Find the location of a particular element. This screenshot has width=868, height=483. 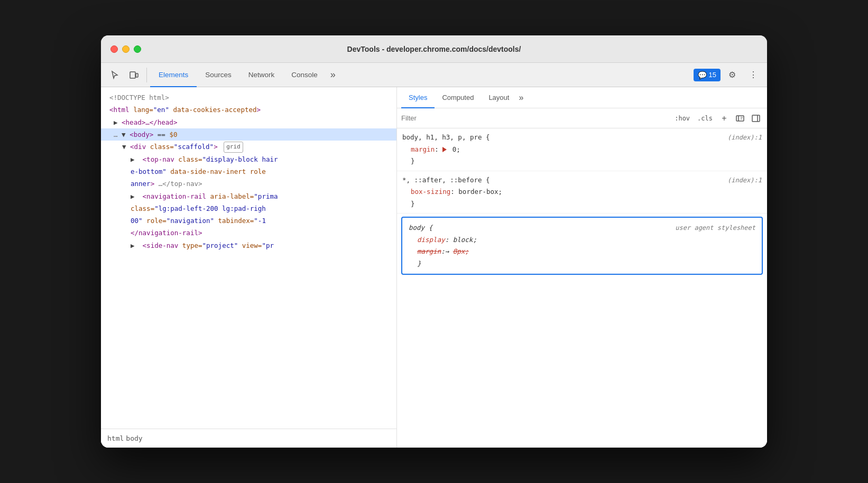

window-title: DevTools - developer.chrome.com/docs/dev… is located at coordinates (435, 49).